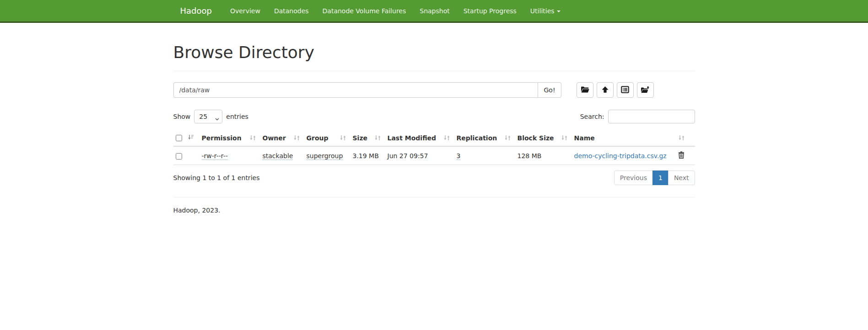 This screenshot has height=330, width=868. I want to click on block-size-value: 128 MB, so click(530, 156).